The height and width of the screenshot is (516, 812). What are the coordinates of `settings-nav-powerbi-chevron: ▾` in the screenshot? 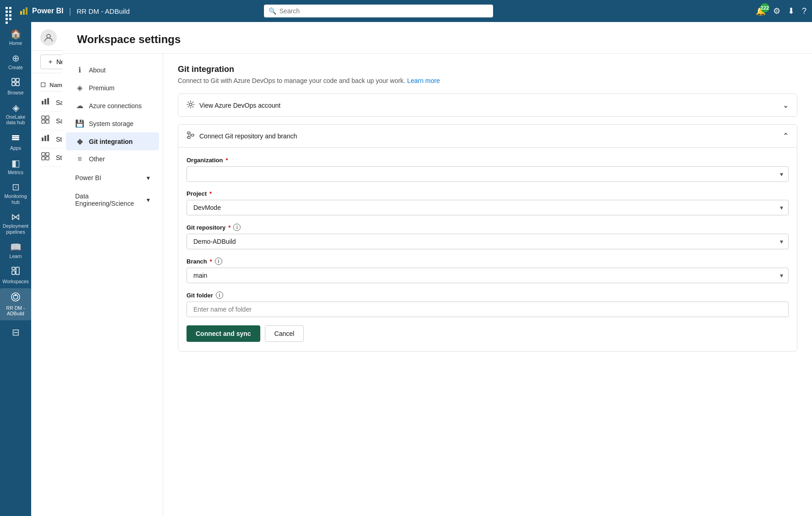 It's located at (148, 178).